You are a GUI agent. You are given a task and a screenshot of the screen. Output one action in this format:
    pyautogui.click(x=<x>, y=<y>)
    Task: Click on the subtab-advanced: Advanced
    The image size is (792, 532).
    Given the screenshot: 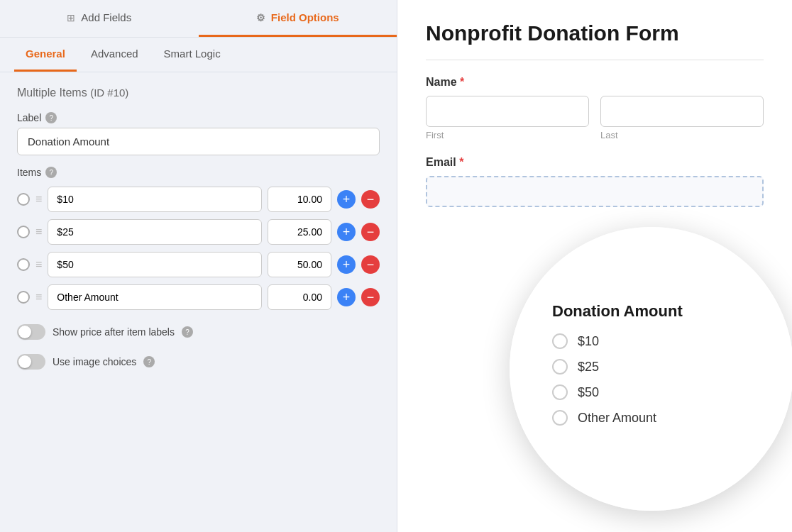 What is the action you would take?
    pyautogui.click(x=115, y=55)
    